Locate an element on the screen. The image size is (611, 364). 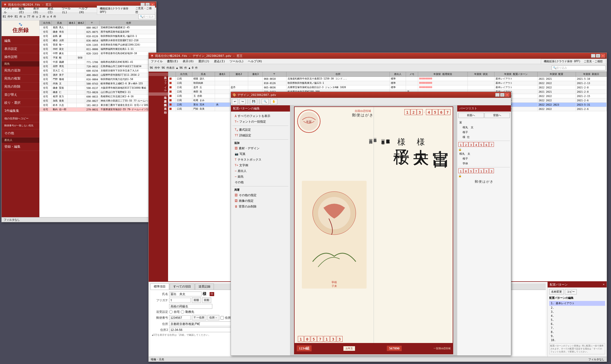
col-sender-l: 差出人 is located at coordinates (398, 74).